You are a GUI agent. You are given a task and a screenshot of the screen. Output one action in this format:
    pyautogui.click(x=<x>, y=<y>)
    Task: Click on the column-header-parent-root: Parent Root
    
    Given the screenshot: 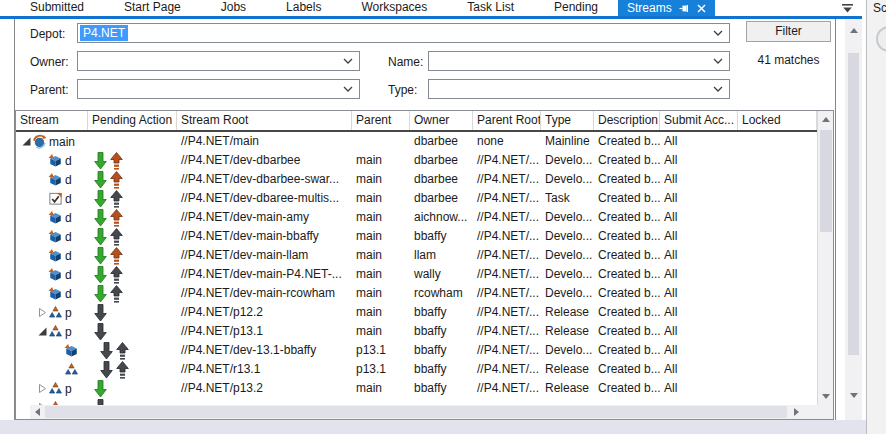 What is the action you would take?
    pyautogui.click(x=507, y=120)
    